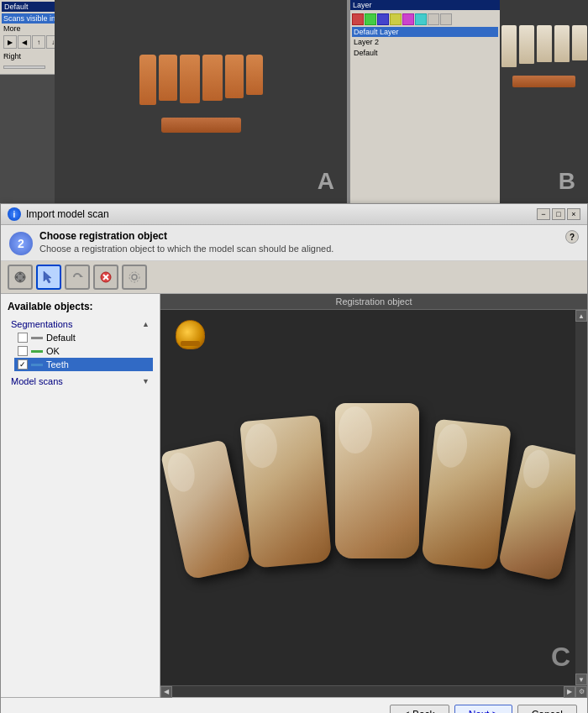  What do you see at coordinates (580, 43) in the screenshot?
I see `tooth-b5` at bounding box center [580, 43].